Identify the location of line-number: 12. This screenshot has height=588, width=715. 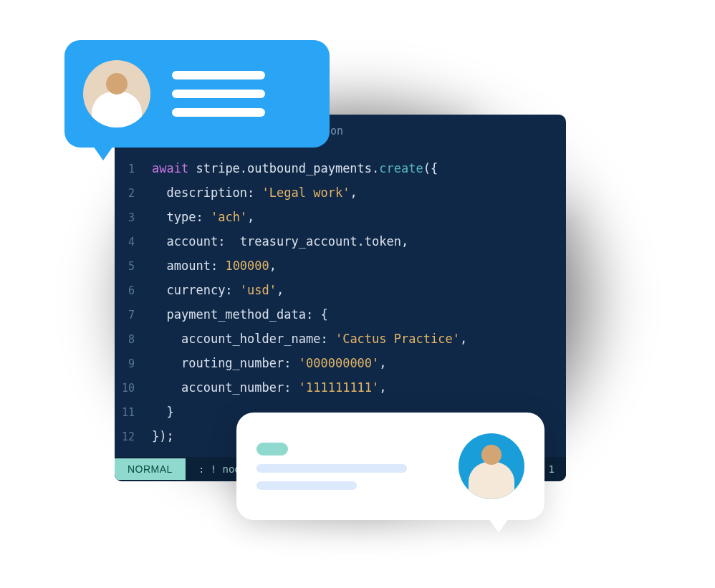
(133, 437).